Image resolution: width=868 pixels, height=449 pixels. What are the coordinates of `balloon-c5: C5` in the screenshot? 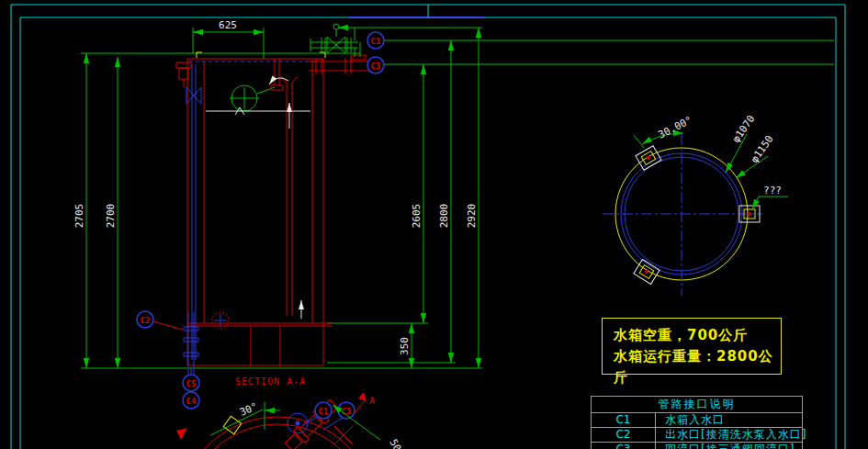 It's located at (191, 383).